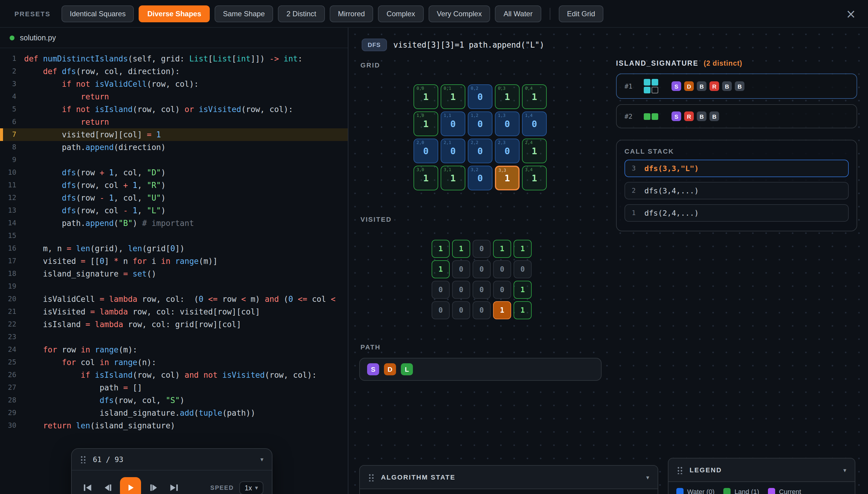  Describe the element at coordinates (502, 116) in the screenshot. I see `cell-coordinate: 1,3` at that location.